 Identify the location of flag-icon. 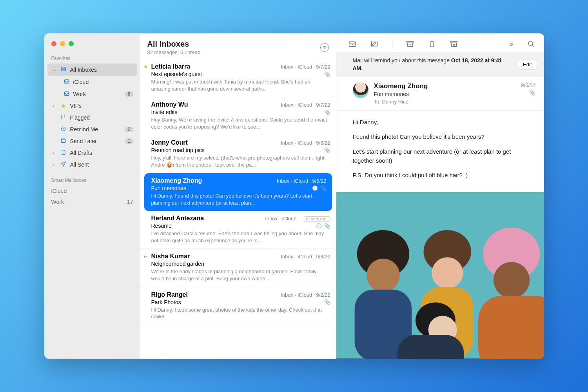
(64, 118).